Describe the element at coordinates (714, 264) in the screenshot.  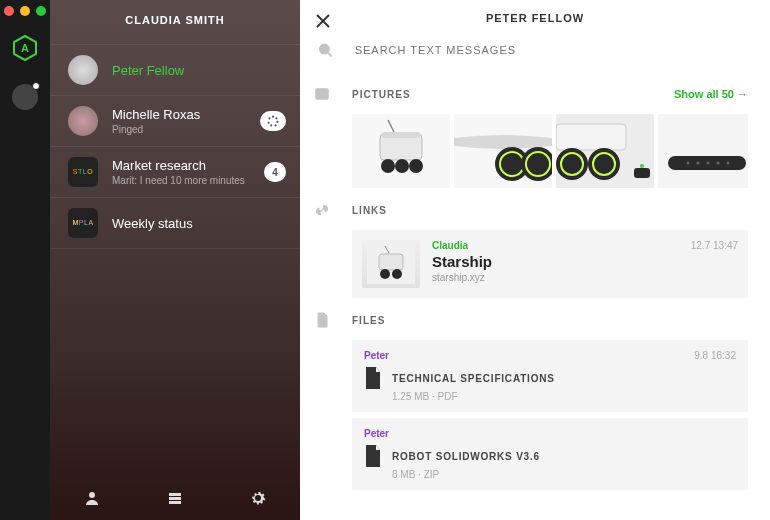
I see `link-timestamp: 12.7 13:47` at that location.